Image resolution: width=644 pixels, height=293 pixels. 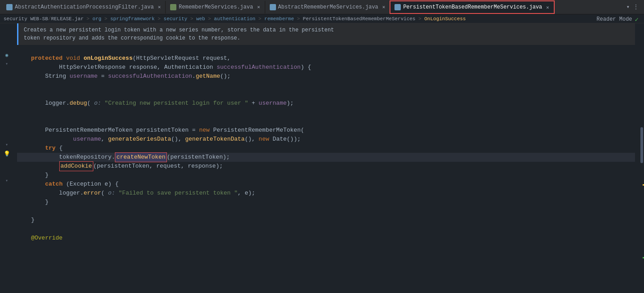 I want to click on code-line-empty6, so click(x=326, y=211).